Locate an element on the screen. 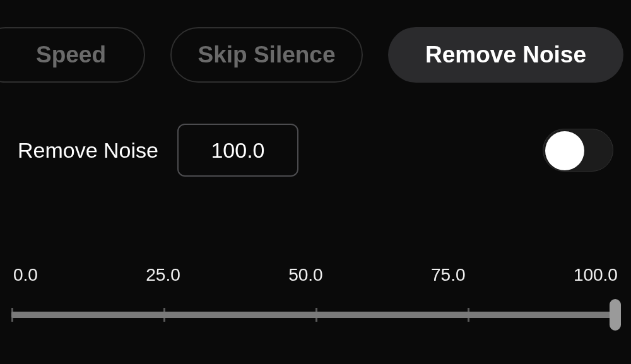 The height and width of the screenshot is (364, 631). slider-tick-label: 75.0 is located at coordinates (448, 275).